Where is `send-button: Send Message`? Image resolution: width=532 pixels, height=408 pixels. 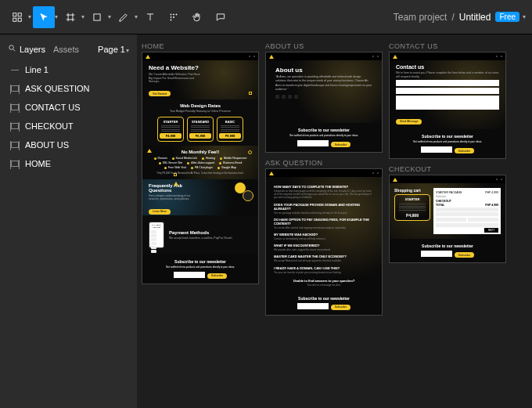 send-button: Send Message is located at coordinates (408, 122).